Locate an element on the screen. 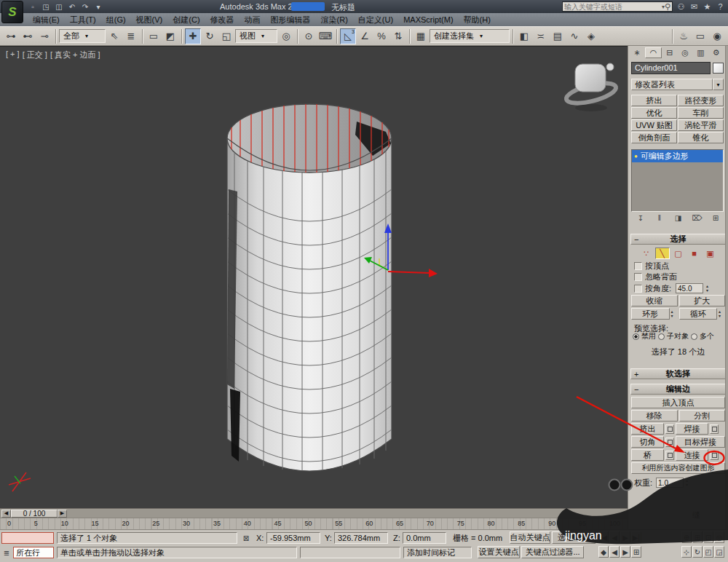 This screenshot has height=562, width=728. undo-icon: ↶ is located at coordinates (72, 7).